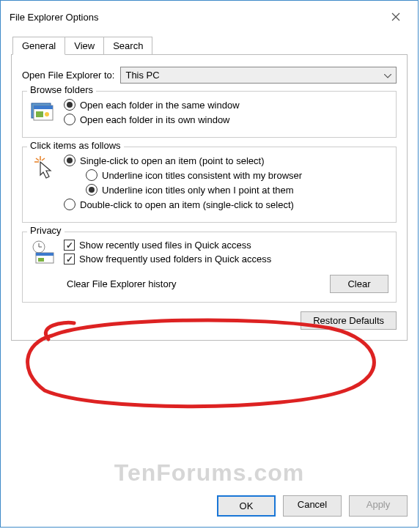  What do you see at coordinates (378, 506) in the screenshot?
I see `apply-button: Apply` at bounding box center [378, 506].